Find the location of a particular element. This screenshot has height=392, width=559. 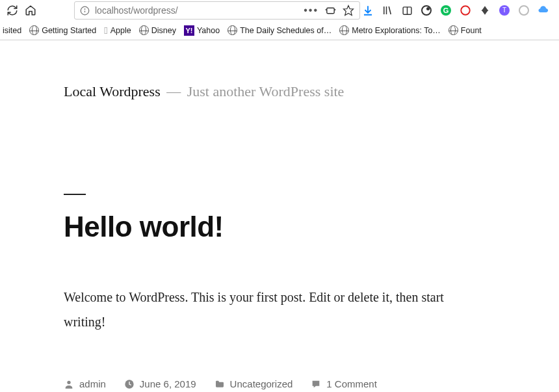

date-link: June 6, 2019 is located at coordinates (168, 384).